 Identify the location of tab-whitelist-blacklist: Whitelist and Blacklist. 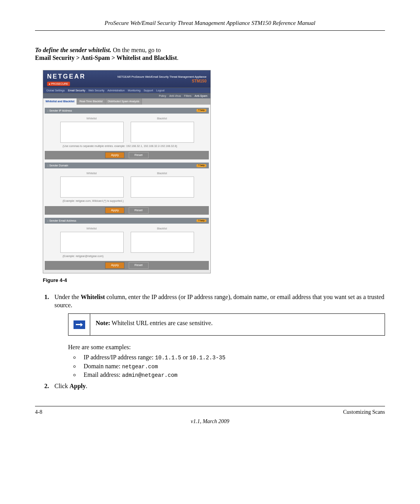
(60, 101).